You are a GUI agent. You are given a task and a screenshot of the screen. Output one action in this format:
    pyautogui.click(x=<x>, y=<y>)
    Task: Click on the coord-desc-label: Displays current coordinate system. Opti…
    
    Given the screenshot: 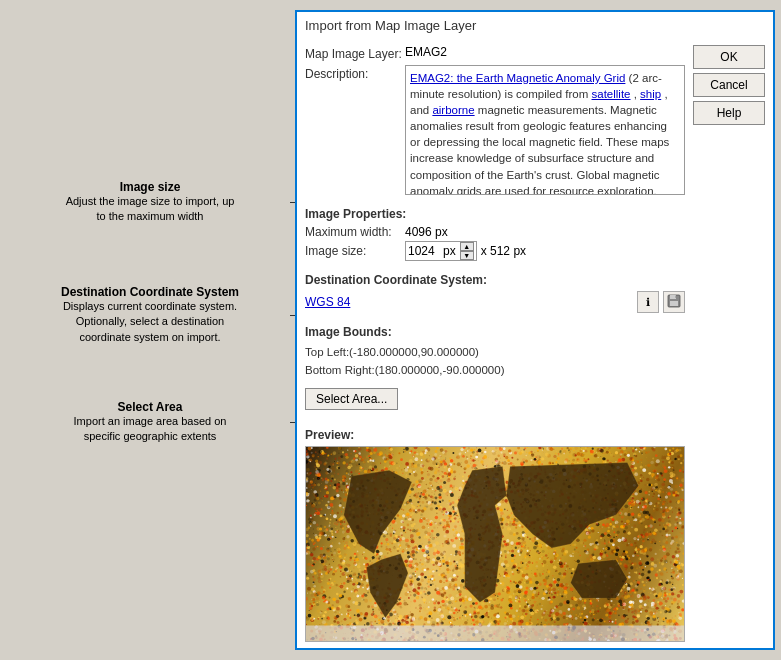 What is the action you would take?
    pyautogui.click(x=150, y=322)
    